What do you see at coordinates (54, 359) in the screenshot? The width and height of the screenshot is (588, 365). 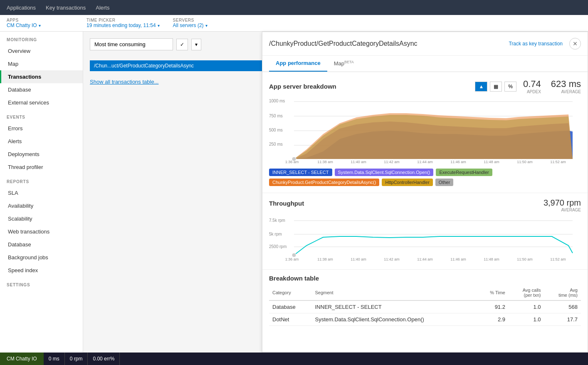 I see `status-metric-ms: 0 ms` at bounding box center [54, 359].